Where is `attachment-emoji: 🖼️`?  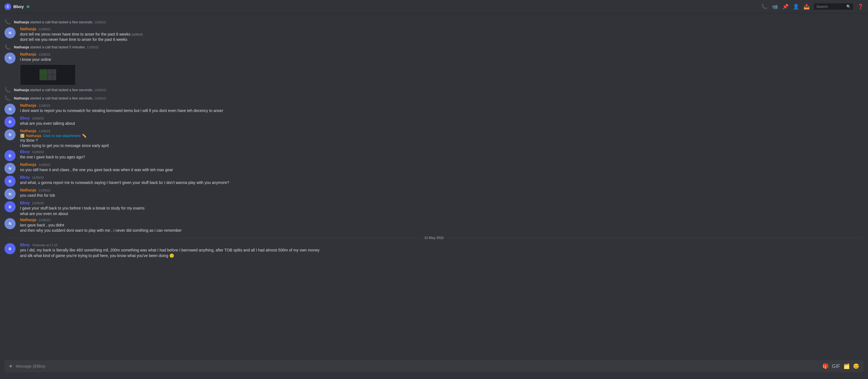
attachment-emoji: 🖼️ is located at coordinates (22, 136).